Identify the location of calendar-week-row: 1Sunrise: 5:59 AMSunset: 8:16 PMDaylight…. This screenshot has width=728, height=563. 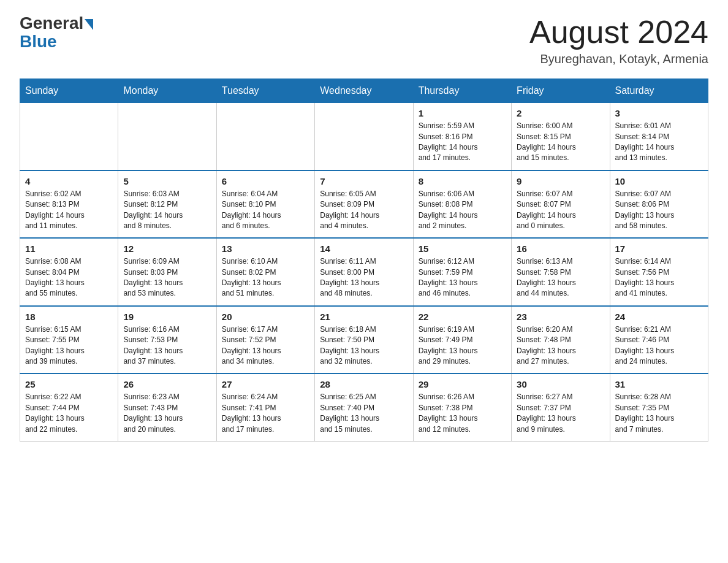
(364, 137).